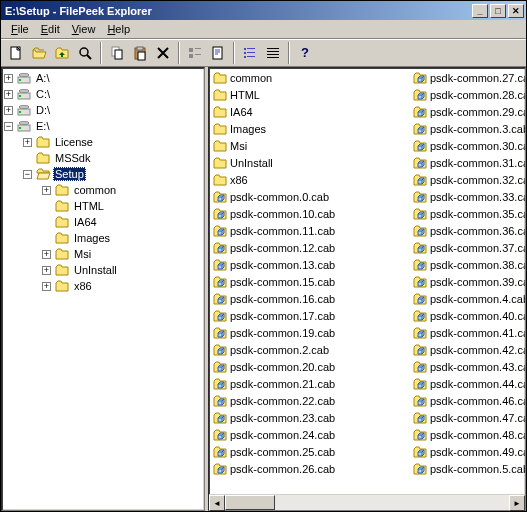 The height and width of the screenshot is (512, 527). What do you see at coordinates (43, 110) in the screenshot?
I see `tree-label: D:\` at bounding box center [43, 110].